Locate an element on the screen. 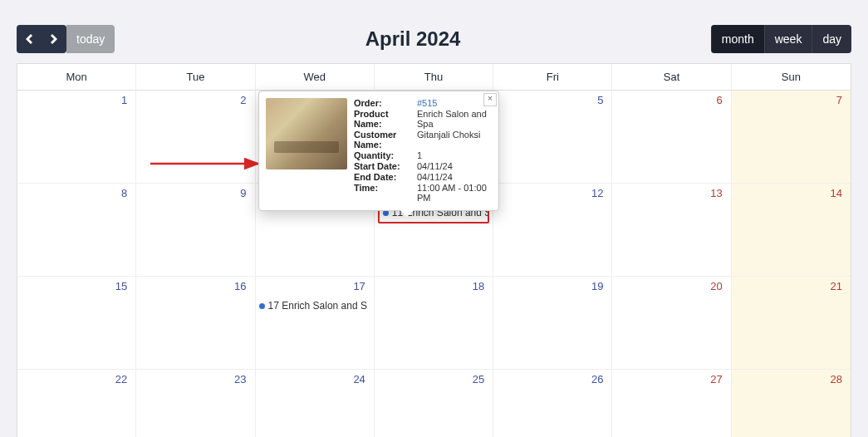  day-number: 17 is located at coordinates (359, 286).